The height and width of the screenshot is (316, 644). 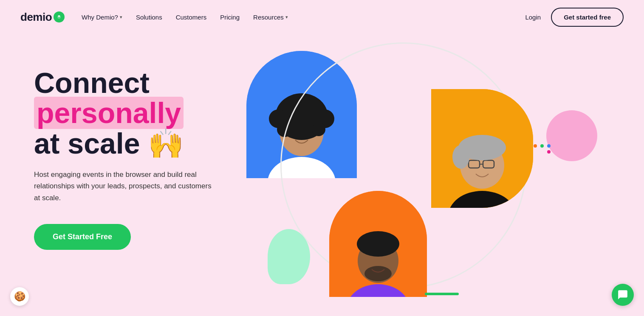 What do you see at coordinates (92, 83) in the screenshot?
I see `heading-part1: Connect` at bounding box center [92, 83].